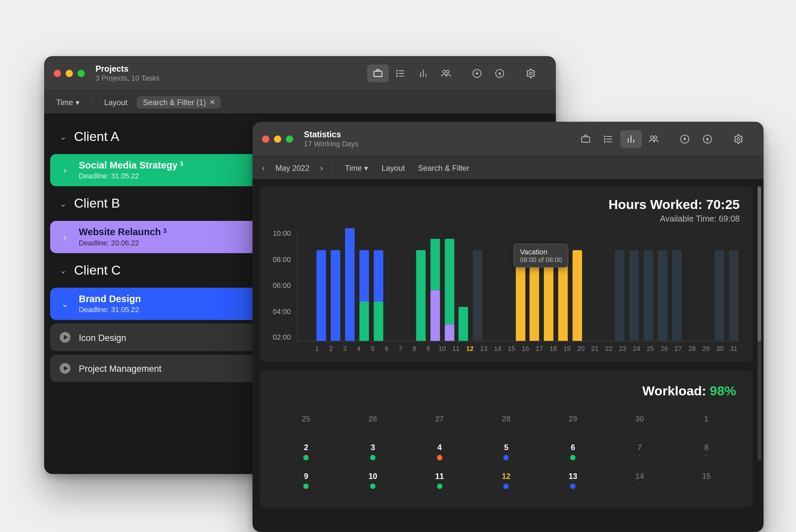 Image resolution: width=796 pixels, height=532 pixels. Describe the element at coordinates (573, 455) in the screenshot. I see `calendar-day: 6` at that location.